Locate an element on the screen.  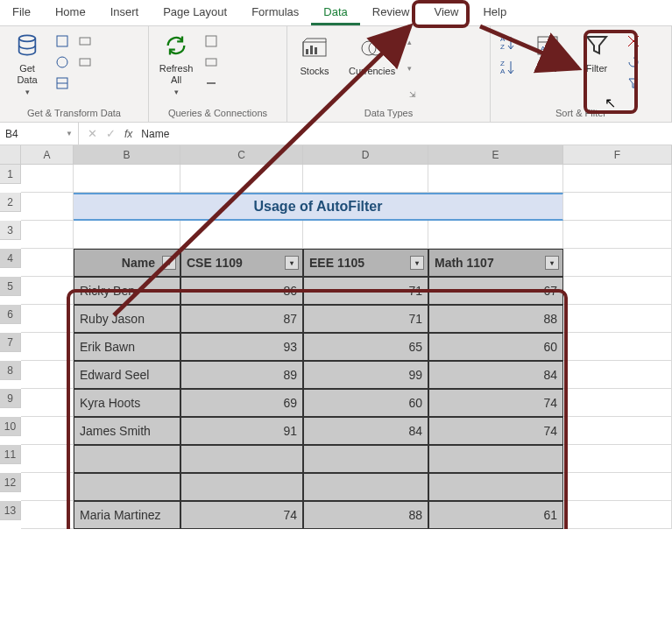
col-C: C is located at coordinates (242, 155).